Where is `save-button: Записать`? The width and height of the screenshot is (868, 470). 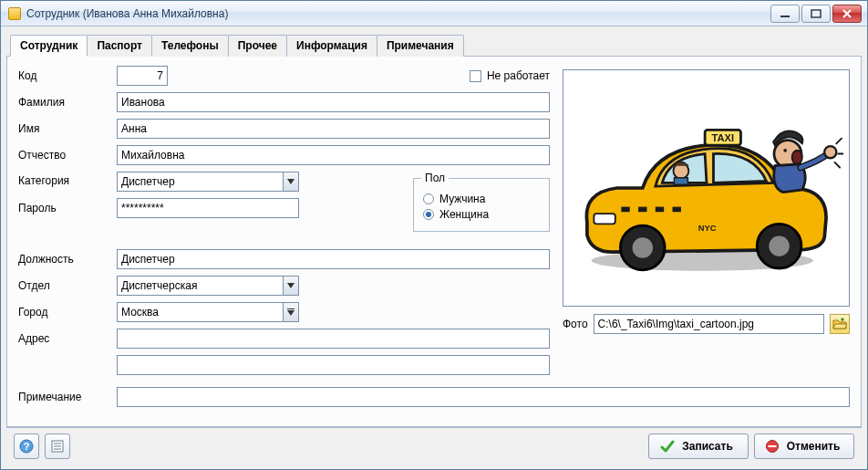 save-button: Записать is located at coordinates (698, 446).